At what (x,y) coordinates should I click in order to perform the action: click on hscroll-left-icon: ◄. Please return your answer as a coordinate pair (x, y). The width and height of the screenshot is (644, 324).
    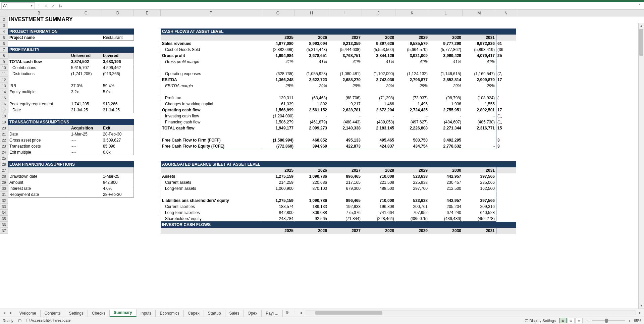
    Looking at the image, I should click on (301, 313).